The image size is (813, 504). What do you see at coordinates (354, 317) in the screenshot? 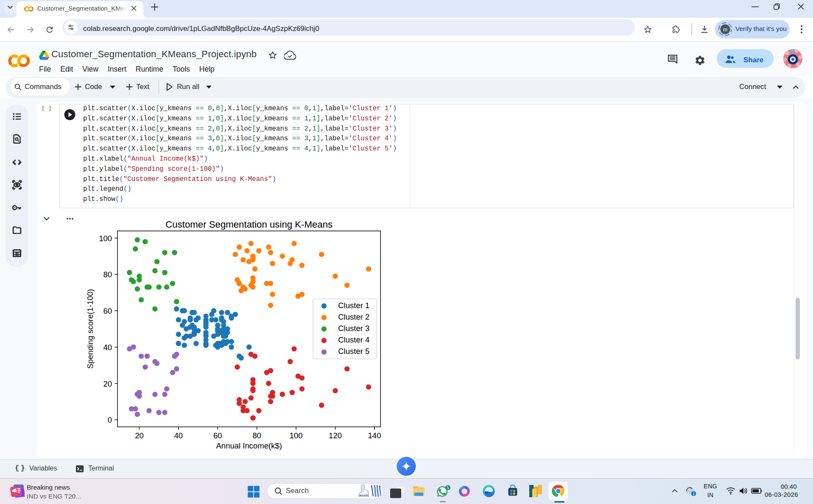
I see `svg-text: Cluster 2` at bounding box center [354, 317].